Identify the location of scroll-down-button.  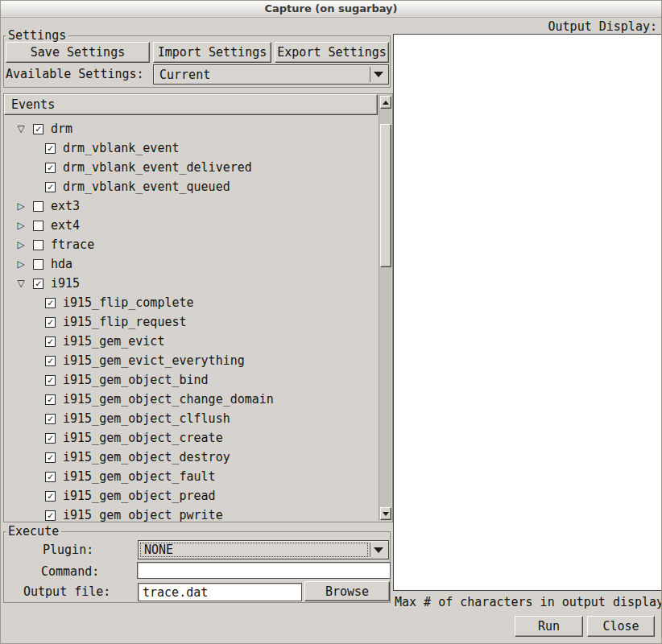
(386, 514).